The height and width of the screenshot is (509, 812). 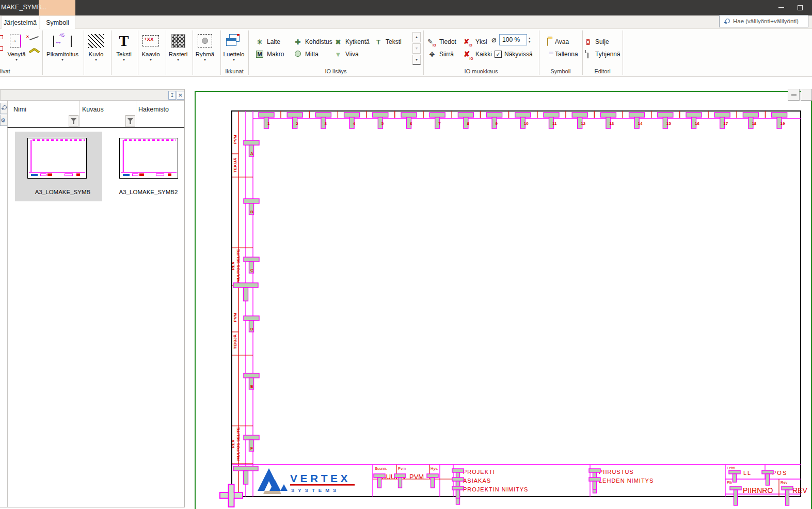 I want to click on tab-jarjestelma: Järjestelmä, so click(x=20, y=22).